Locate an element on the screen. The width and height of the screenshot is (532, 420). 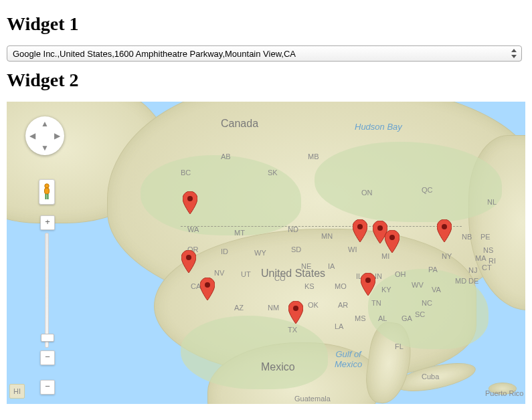
state-mn: MN is located at coordinates (327, 236).